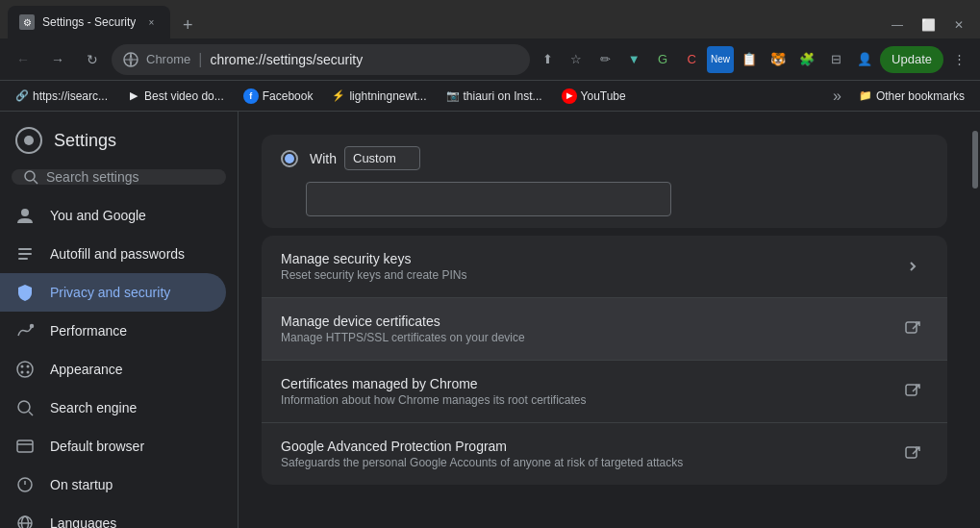 This screenshot has height=528, width=980. Describe the element at coordinates (691, 60) in the screenshot. I see `extension-icon-4: C` at that location.